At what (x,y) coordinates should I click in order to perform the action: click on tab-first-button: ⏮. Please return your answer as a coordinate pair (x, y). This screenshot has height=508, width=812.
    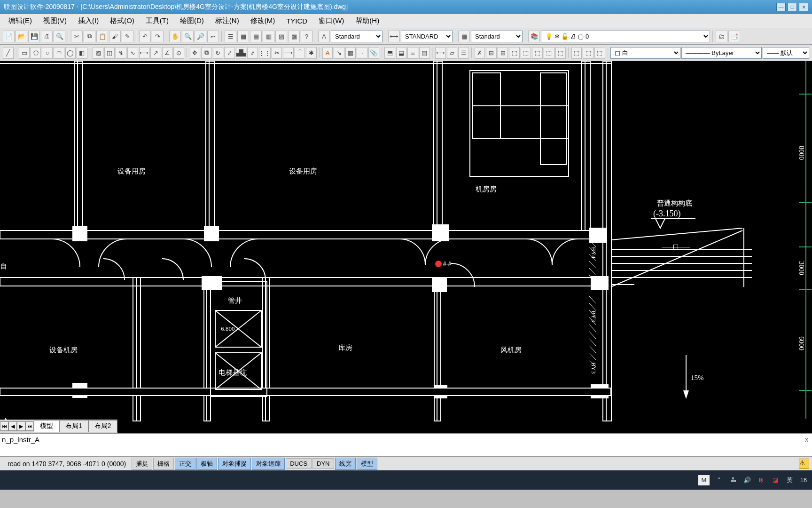
    Looking at the image, I should click on (4, 426).